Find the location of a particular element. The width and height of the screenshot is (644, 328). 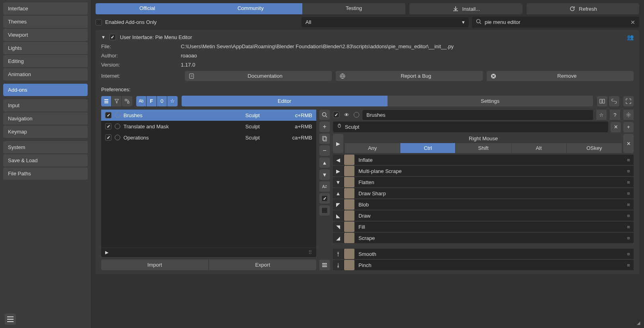

remove-button: Remove is located at coordinates (560, 76).